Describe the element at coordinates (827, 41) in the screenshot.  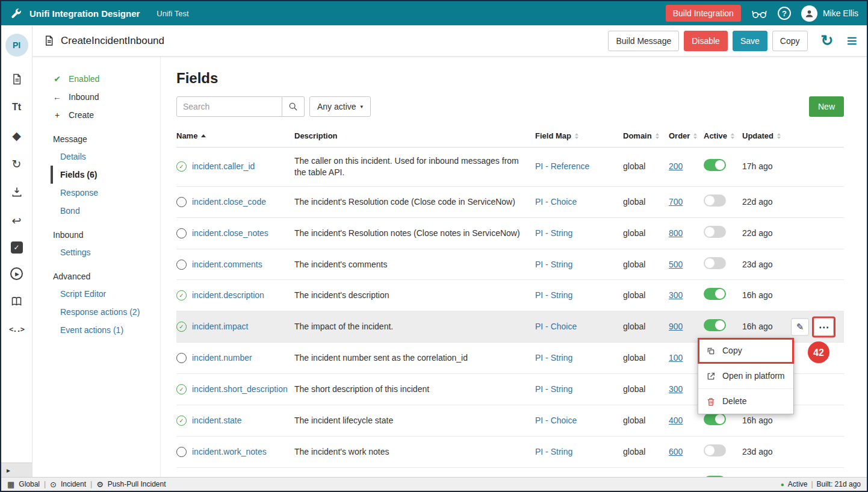
I see `refresh-icon: ↻` at that location.